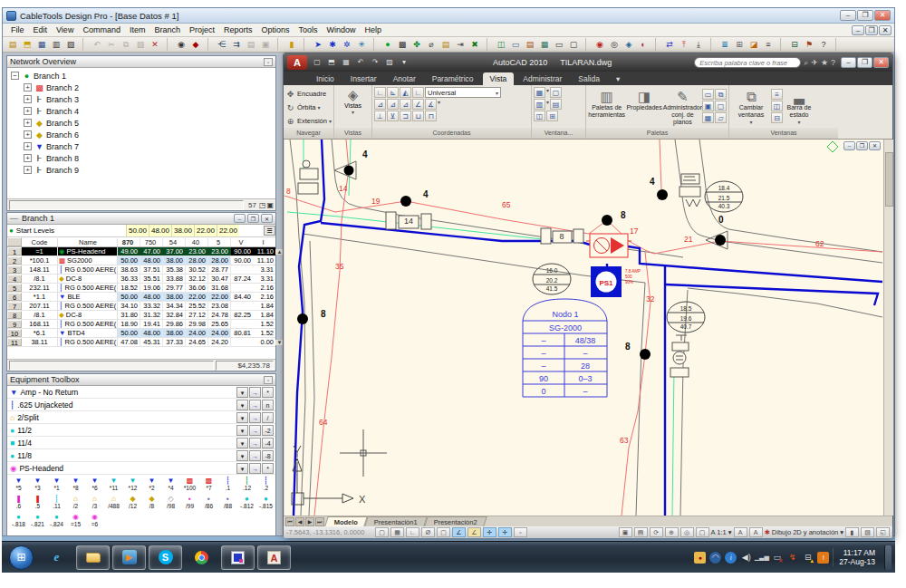 The image size is (906, 588). I want to click on ucs-3point-icon: ⊻, so click(393, 116).